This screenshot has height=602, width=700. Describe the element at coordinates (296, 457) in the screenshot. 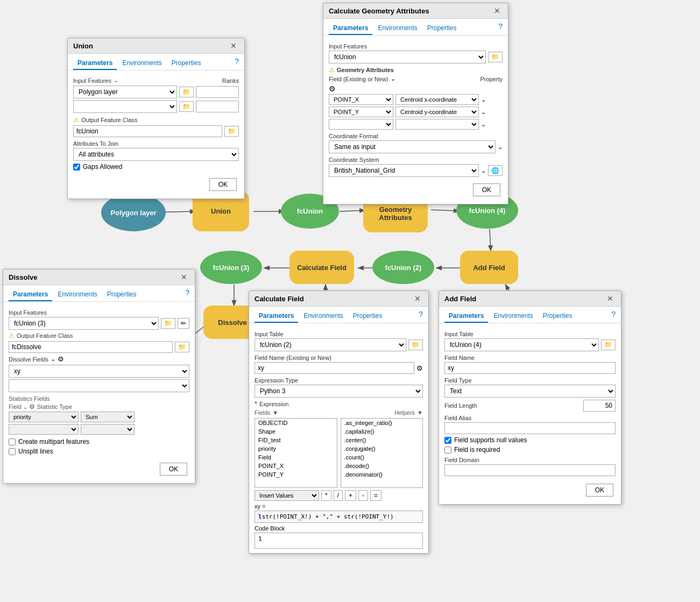

I see `calc-field-field-item: Field` at that location.